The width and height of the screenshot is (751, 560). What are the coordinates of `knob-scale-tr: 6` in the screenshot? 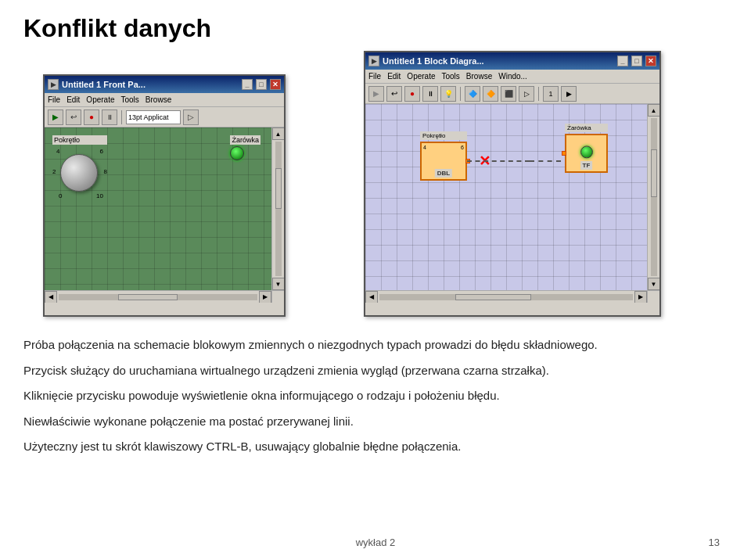 It's located at (102, 152).